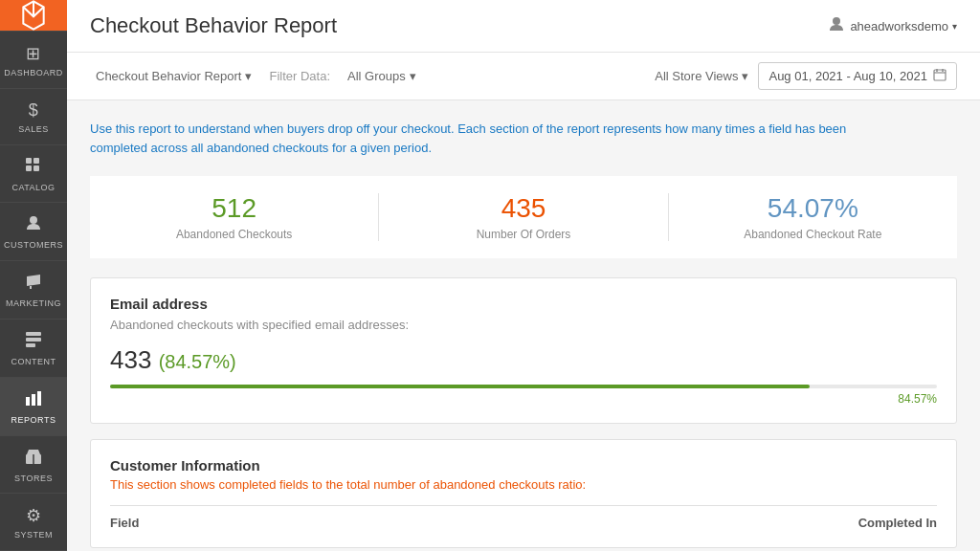 This screenshot has width=980, height=551. I want to click on email-percent: (84.57%), so click(197, 362).